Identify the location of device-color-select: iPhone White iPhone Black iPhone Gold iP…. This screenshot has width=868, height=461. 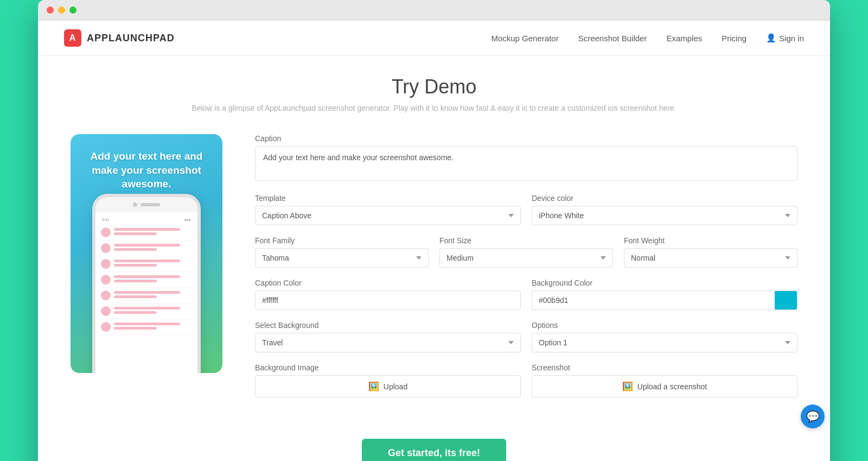
(665, 216).